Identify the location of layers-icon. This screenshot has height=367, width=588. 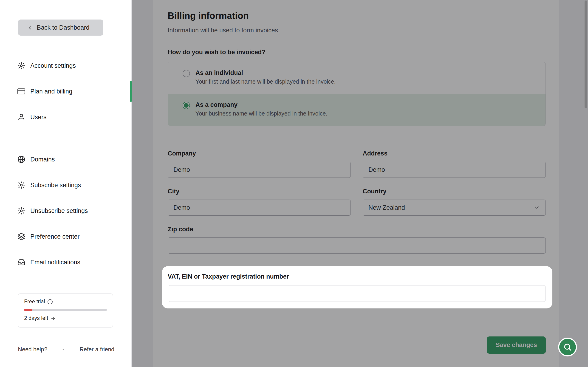
(21, 236).